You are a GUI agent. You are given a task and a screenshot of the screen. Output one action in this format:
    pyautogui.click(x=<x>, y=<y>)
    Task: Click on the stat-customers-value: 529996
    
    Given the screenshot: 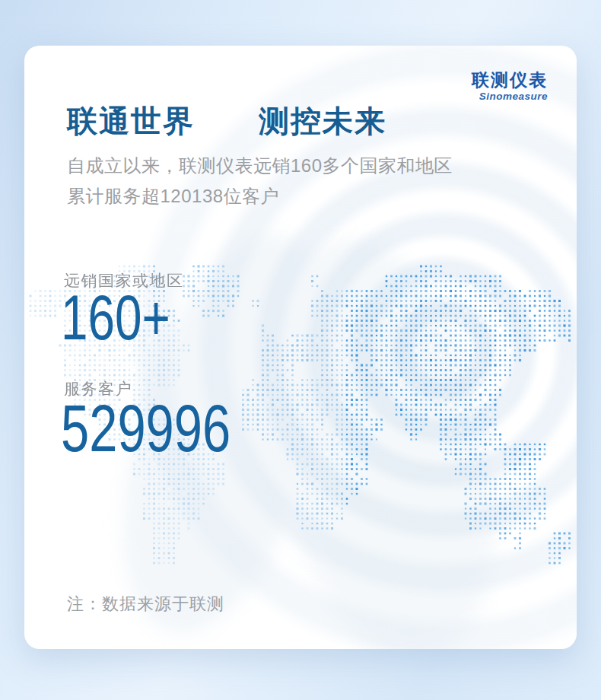 What is the action you would take?
    pyautogui.click(x=146, y=428)
    